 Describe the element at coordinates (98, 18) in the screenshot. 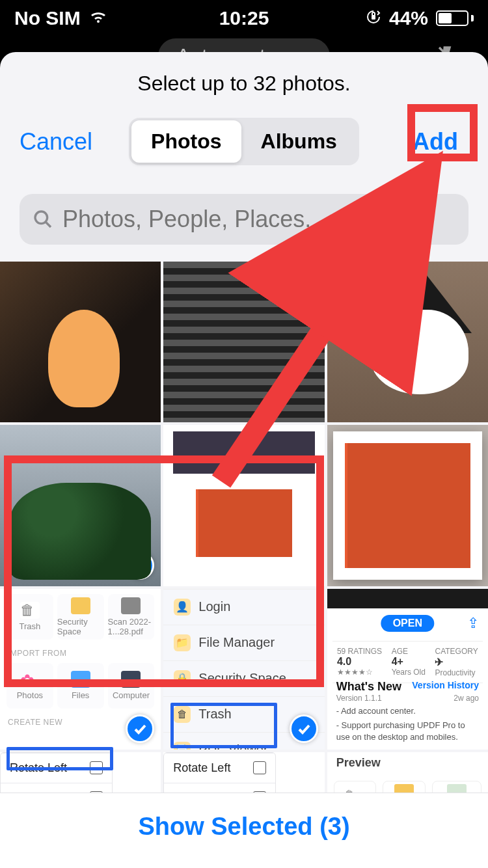

I see `wifi-icon` at that location.